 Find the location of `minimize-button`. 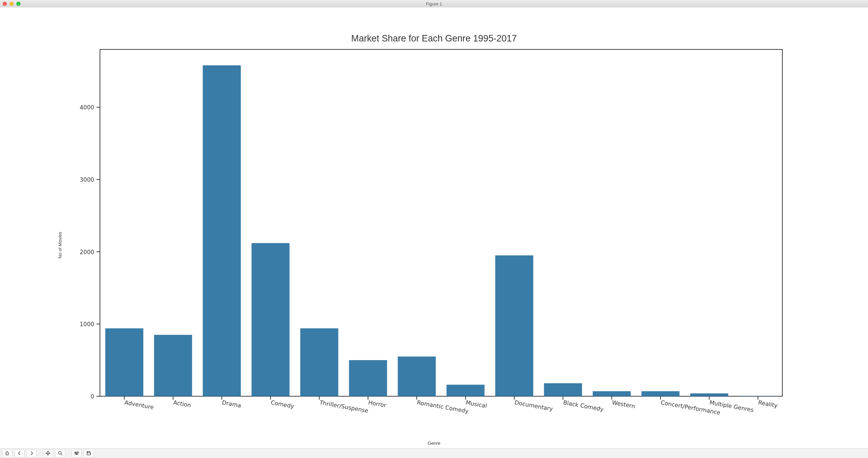

minimize-button is located at coordinates (12, 4).